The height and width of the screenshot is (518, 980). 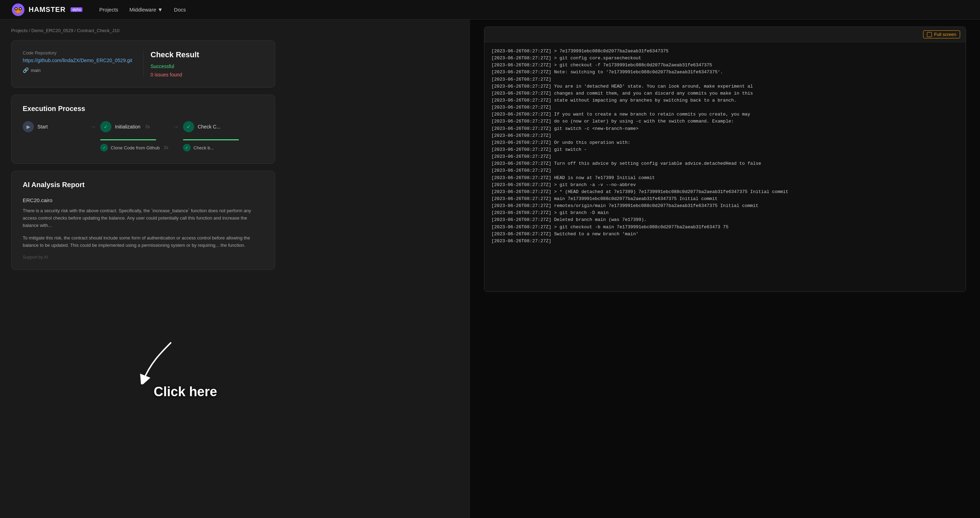 I want to click on step-init-label: Initialization, so click(x=128, y=127).